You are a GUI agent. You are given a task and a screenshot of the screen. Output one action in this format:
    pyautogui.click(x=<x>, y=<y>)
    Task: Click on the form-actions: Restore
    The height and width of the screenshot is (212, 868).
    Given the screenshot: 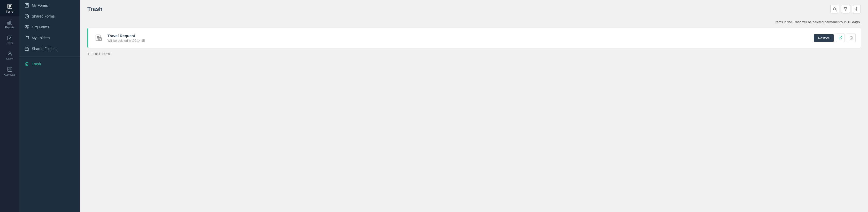 What is the action you would take?
    pyautogui.click(x=835, y=38)
    